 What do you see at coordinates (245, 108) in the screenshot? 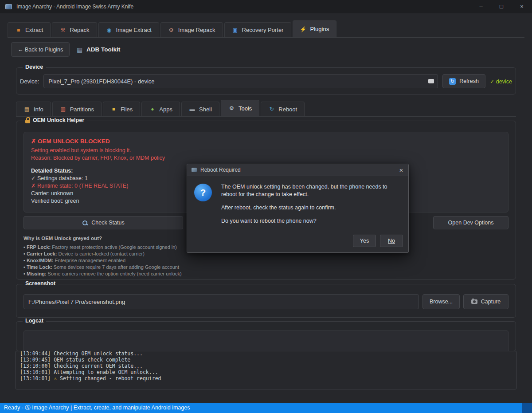
I see `tab-label: Tools` at bounding box center [245, 108].